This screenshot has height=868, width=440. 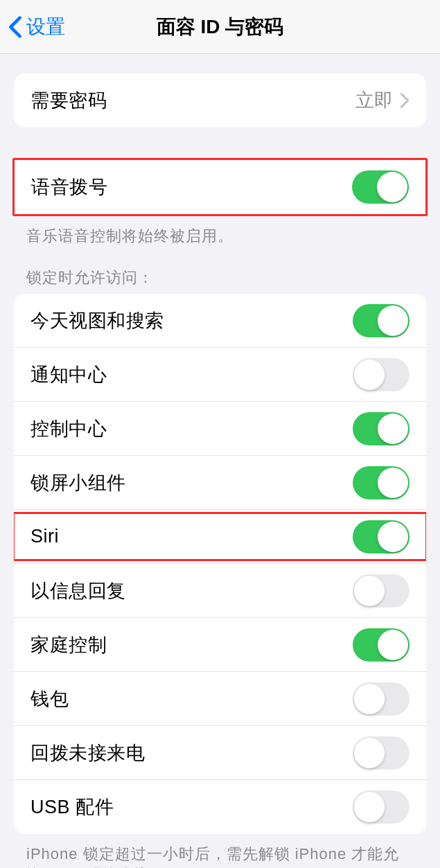 I want to click on voice-dial-label: 语音拨号, so click(x=69, y=187).